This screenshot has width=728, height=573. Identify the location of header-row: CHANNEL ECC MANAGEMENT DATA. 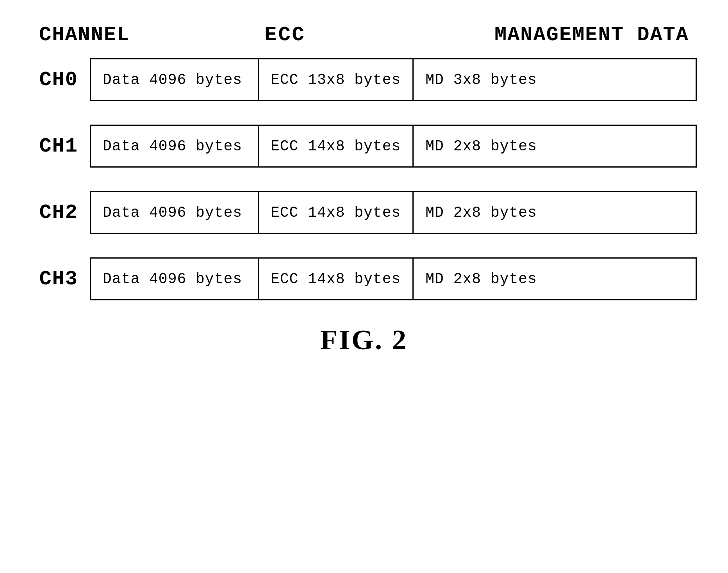
(364, 35).